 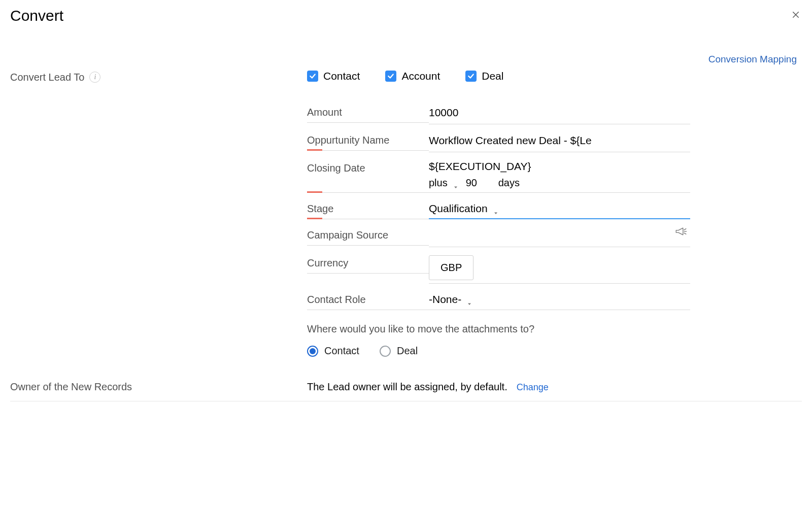 I want to click on closing-offset-unit: days, so click(x=509, y=183).